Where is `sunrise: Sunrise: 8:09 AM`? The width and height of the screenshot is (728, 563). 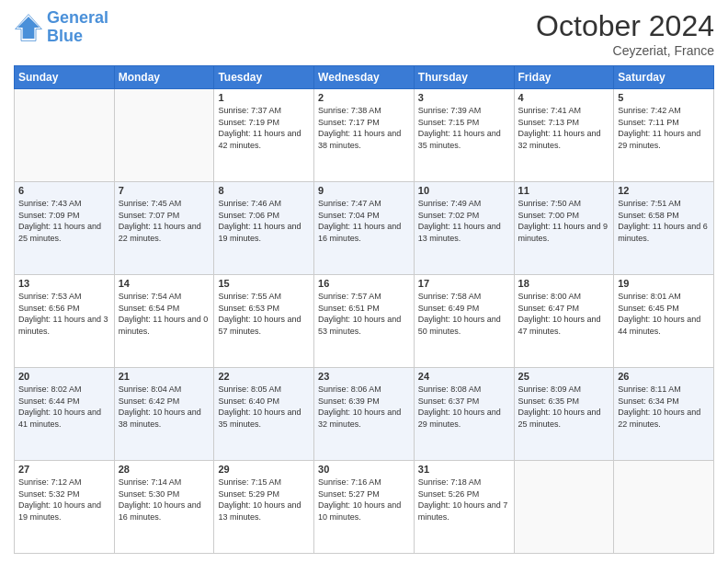
sunrise: Sunrise: 8:09 AM is located at coordinates (550, 389).